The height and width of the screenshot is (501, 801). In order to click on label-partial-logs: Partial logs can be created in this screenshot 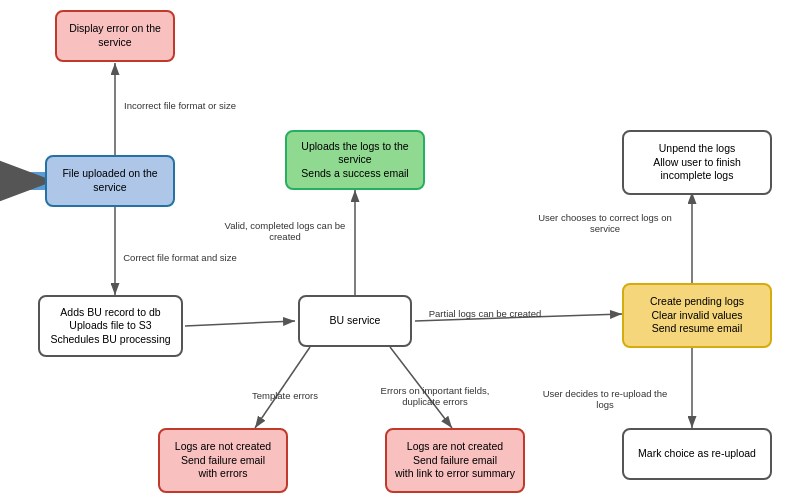, I will do `click(485, 314)`.